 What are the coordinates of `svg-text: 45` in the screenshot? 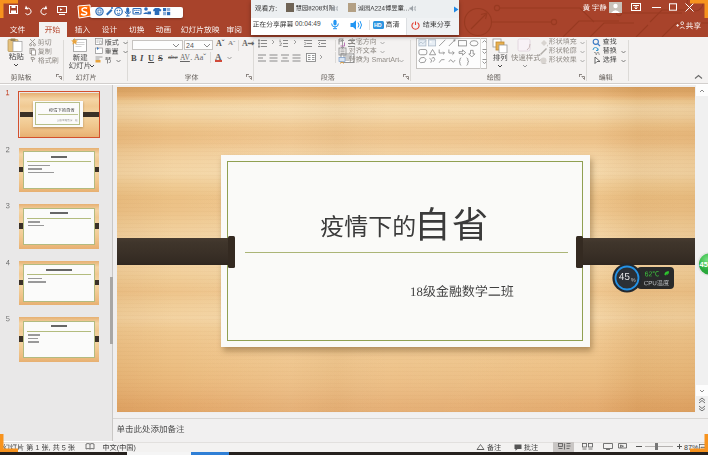 It's located at (704, 264).